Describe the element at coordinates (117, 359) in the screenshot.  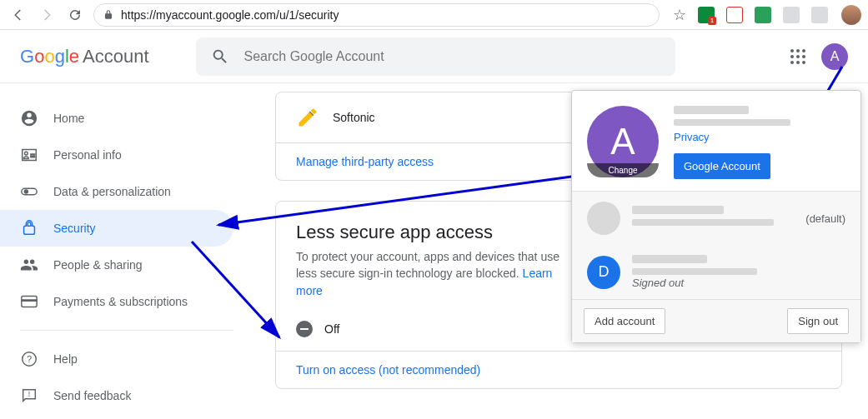
I see `sidebar-item-help: ? Help` at that location.